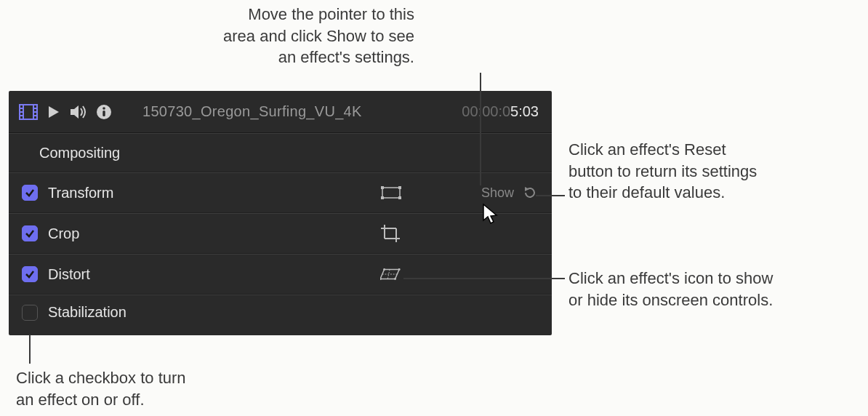 Image resolution: width=868 pixels, height=416 pixels. I want to click on checkbox-distort, so click(30, 274).